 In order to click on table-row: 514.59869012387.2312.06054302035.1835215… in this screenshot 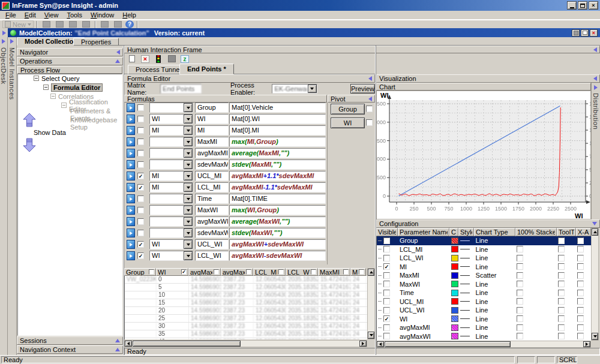, I will do `click(246, 288)`.